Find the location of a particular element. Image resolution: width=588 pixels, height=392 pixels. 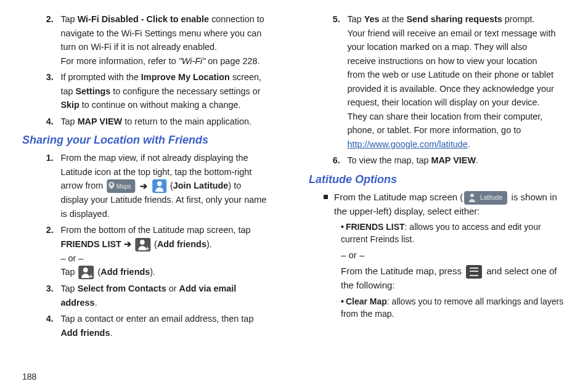

heading-sharing: Sharing your Location with Friends is located at coordinates (150, 141).